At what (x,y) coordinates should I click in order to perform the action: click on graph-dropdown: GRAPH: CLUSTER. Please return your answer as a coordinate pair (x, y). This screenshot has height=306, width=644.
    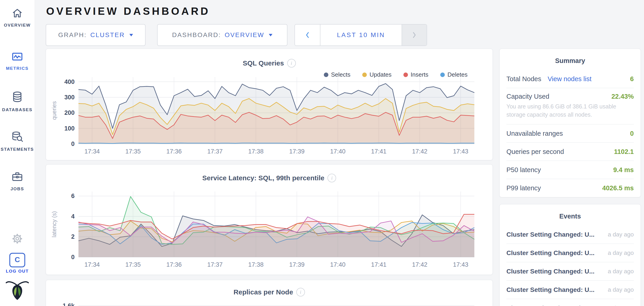
    Looking at the image, I should click on (96, 35).